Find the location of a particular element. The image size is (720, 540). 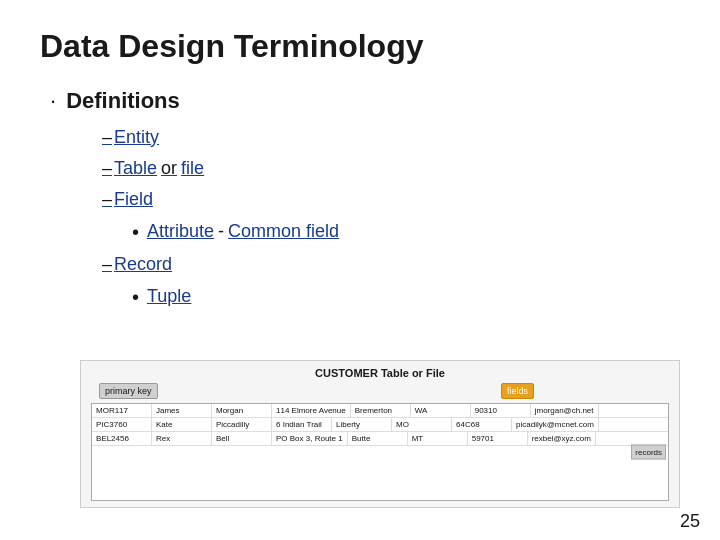

cell: PO Box 3, Route 1 is located at coordinates (310, 438).